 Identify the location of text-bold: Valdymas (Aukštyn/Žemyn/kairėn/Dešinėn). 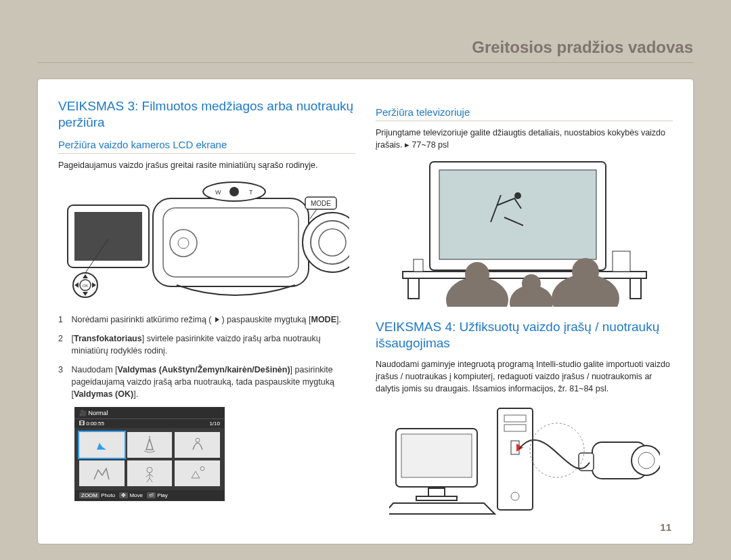
(204, 370).